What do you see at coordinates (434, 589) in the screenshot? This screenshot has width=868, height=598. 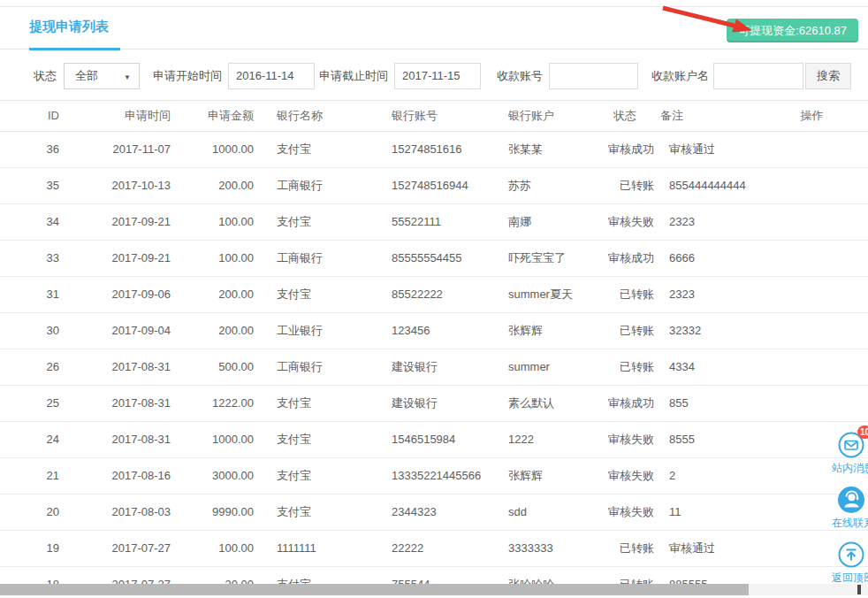 I see `horizontal-scrollbar` at bounding box center [434, 589].